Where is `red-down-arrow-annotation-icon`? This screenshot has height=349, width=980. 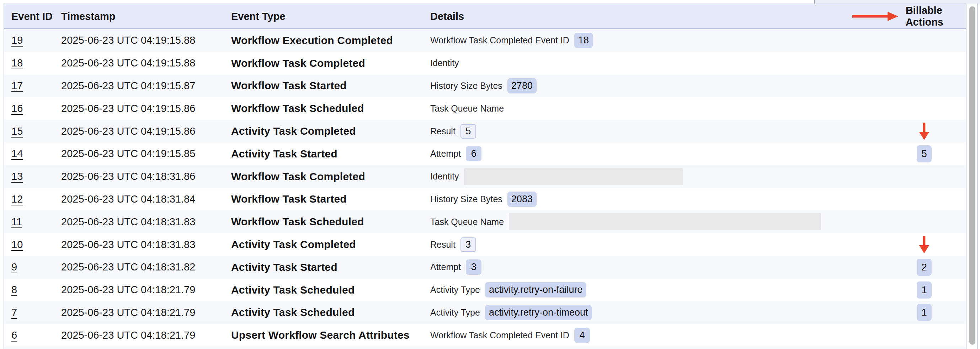
red-down-arrow-annotation-icon is located at coordinates (924, 244).